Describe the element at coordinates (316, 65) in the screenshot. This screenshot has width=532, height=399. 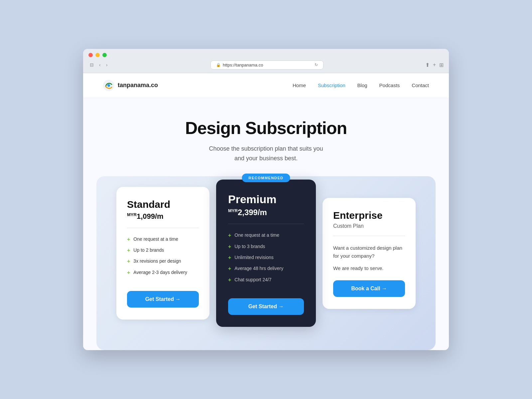
I see `refresh-icon: ↻` at that location.